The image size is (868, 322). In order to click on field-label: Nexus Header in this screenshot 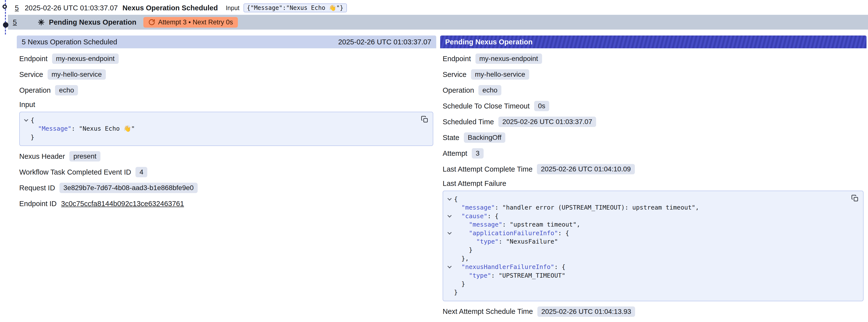, I will do `click(42, 156)`.